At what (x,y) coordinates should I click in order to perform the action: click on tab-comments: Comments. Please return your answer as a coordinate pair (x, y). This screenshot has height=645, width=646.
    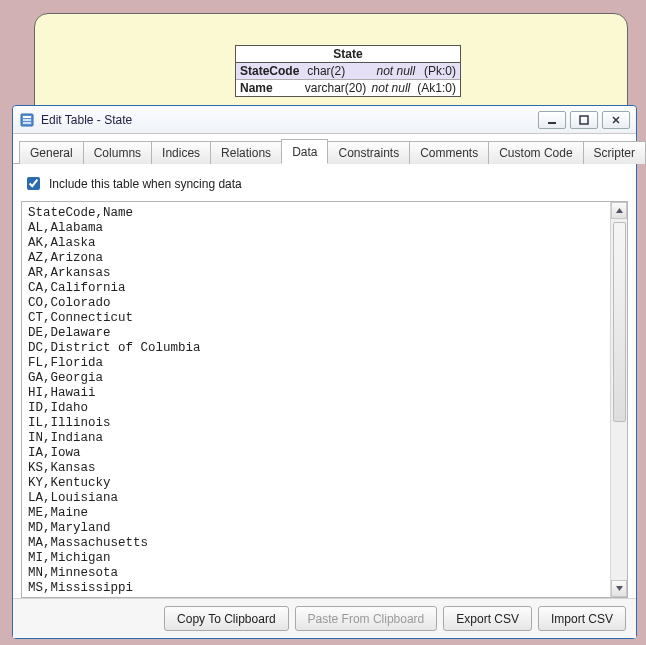
    Looking at the image, I should click on (449, 152).